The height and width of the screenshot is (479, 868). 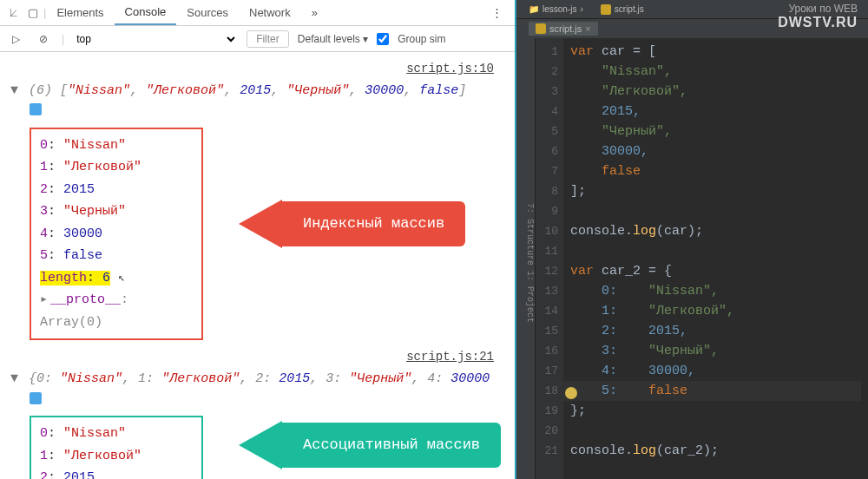 I want to click on proto-expand-icon: ▸, so click(x=43, y=300).